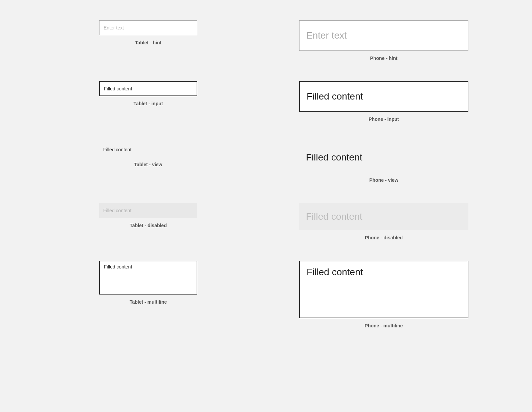 This screenshot has width=532, height=412. What do you see at coordinates (384, 289) in the screenshot?
I see `phone-multiline-input: Filled content` at bounding box center [384, 289].